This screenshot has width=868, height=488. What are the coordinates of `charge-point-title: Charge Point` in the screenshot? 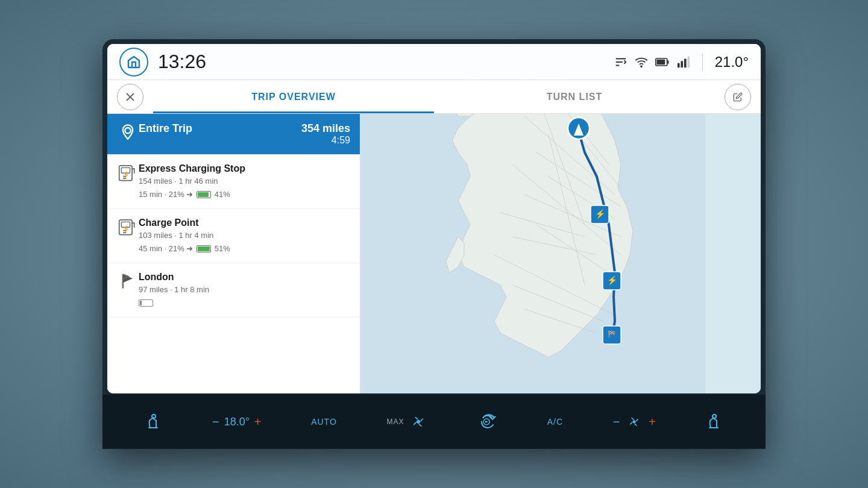 It's located at (245, 223).